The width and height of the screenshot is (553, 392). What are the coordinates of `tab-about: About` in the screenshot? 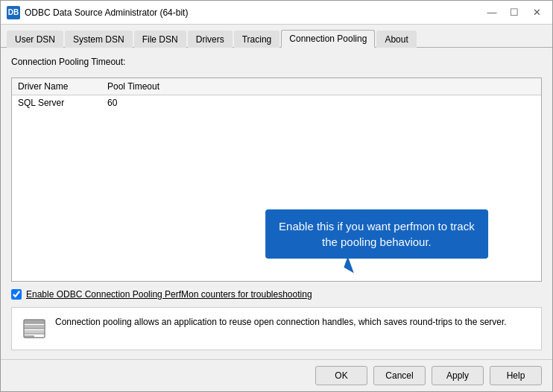 It's located at (396, 39).